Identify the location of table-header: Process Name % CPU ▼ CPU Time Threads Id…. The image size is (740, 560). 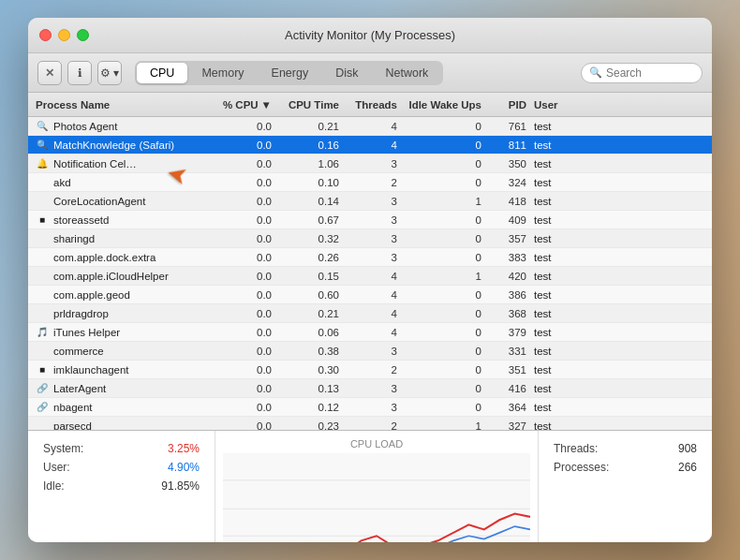
(370, 105).